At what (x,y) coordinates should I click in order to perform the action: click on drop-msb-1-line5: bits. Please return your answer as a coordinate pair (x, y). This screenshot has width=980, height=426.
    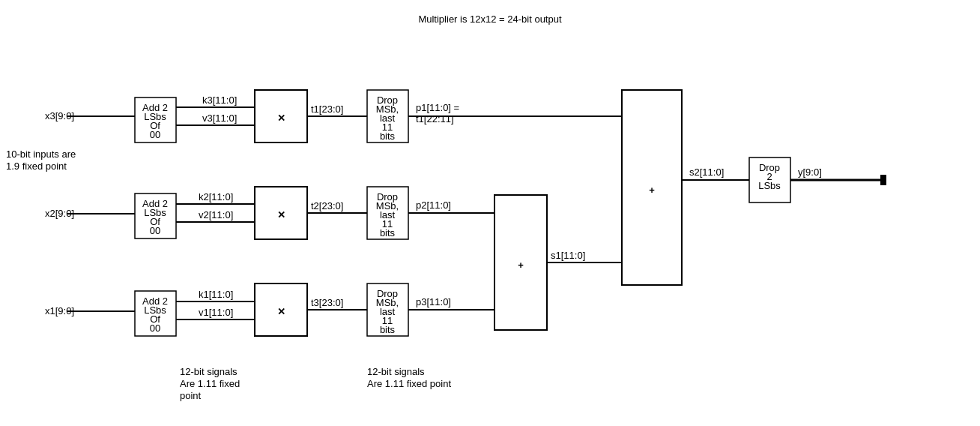
    Looking at the image, I should click on (388, 136).